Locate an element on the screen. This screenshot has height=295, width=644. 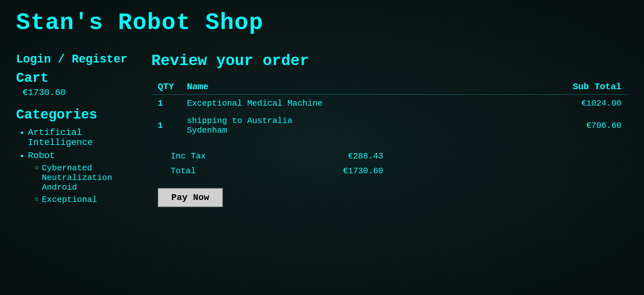
inc-tax-label: Inc Tax is located at coordinates (182, 156).